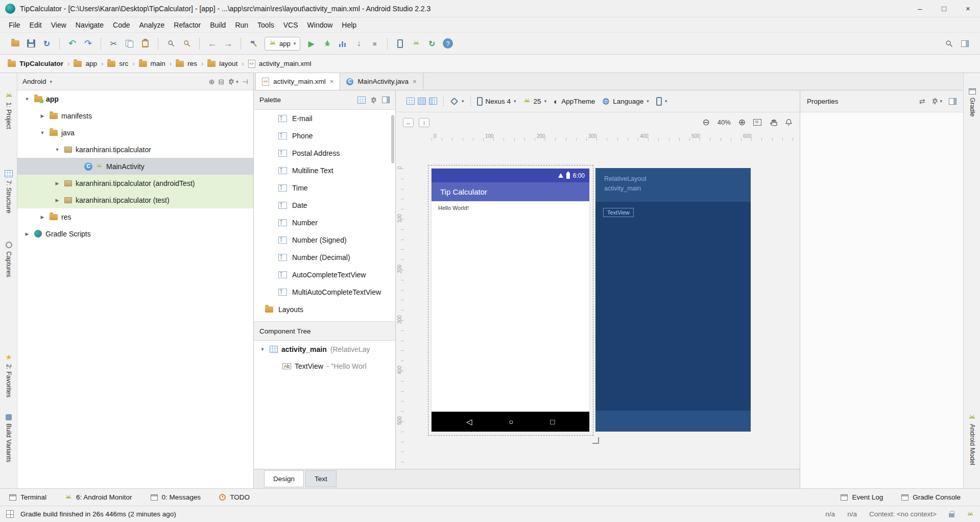  I want to click on stripe-build-variants-button: Build Variants, so click(9, 438).